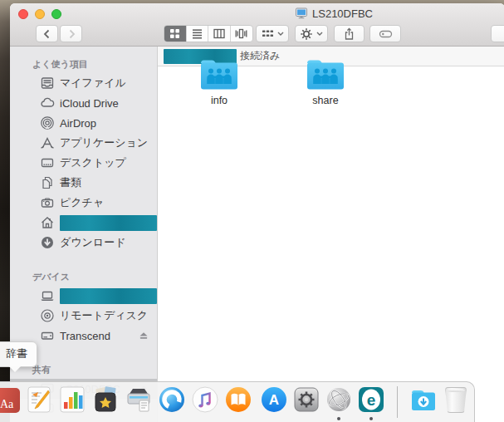 This screenshot has height=422, width=504. Describe the element at coordinates (83, 143) in the screenshot. I see `sidebar-item-applications: アプリケーション` at that location.